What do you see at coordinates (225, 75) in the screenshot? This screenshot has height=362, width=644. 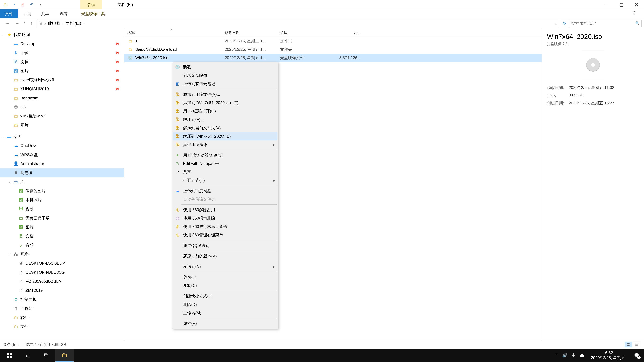 I see `ctx-burn: 刻录光盘映像` at bounding box center [225, 75].